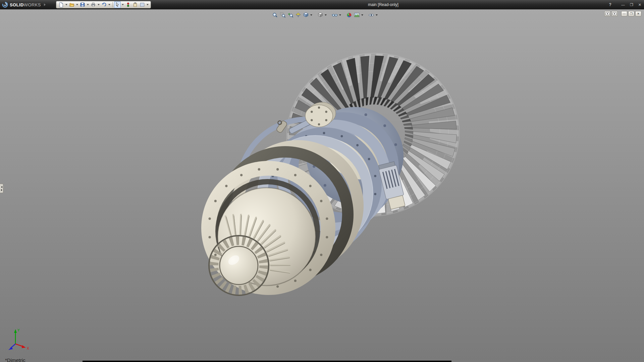 This screenshot has width=644, height=362. Describe the element at coordinates (45, 5) in the screenshot. I see `chevron-right-icon` at that location.